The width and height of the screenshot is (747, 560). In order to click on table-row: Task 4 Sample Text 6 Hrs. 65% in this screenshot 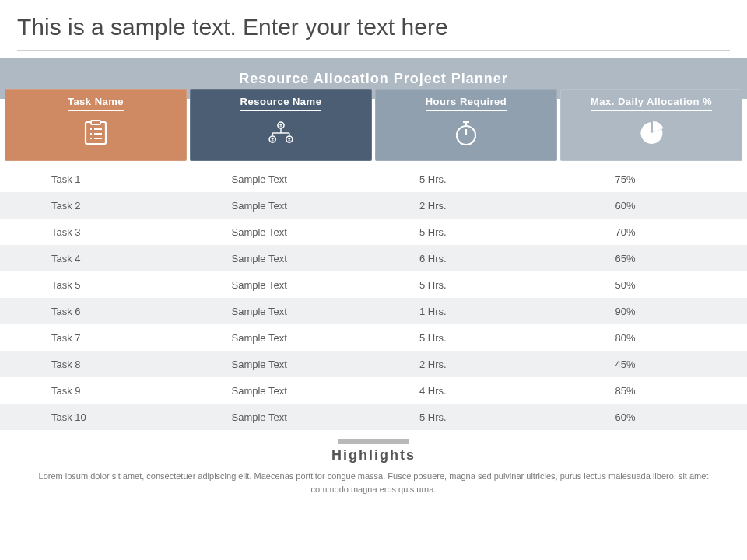, I will do `click(374, 258)`.